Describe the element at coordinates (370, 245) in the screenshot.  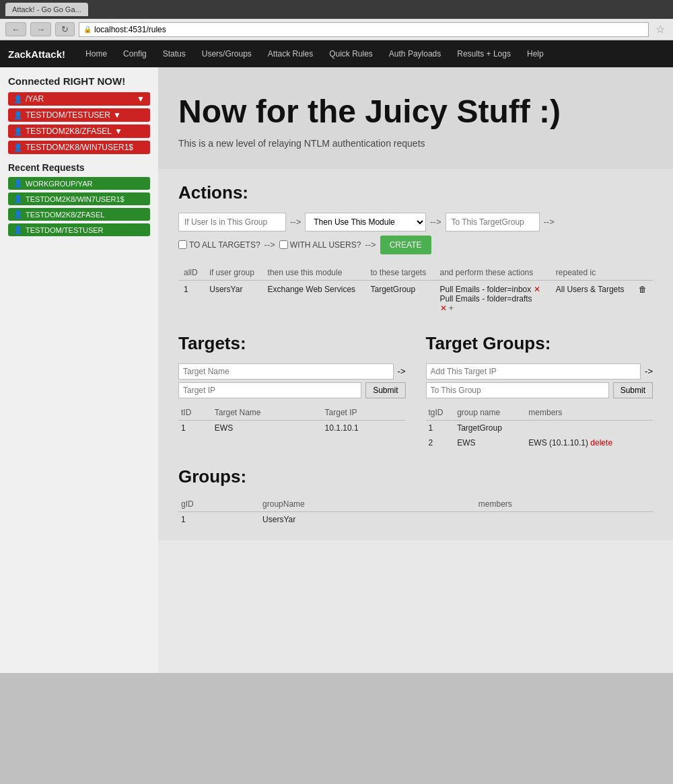
I see `arrow-5: -->` at that location.